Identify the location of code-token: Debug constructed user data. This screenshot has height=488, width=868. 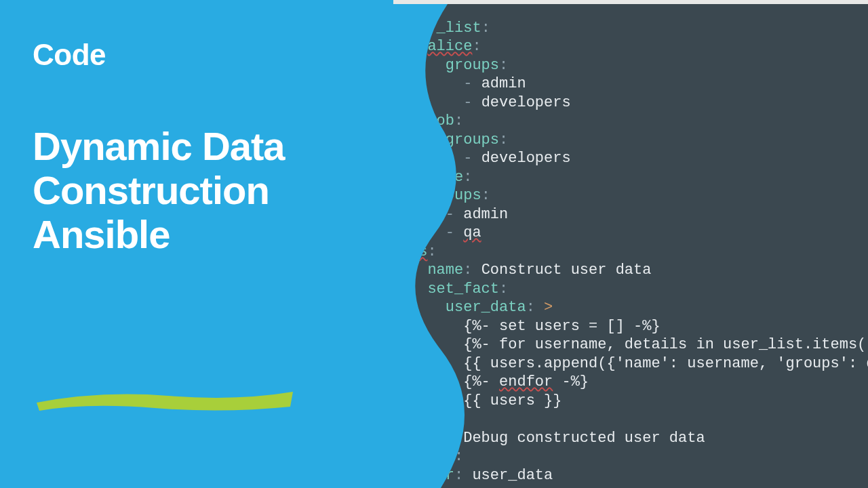
(584, 438).